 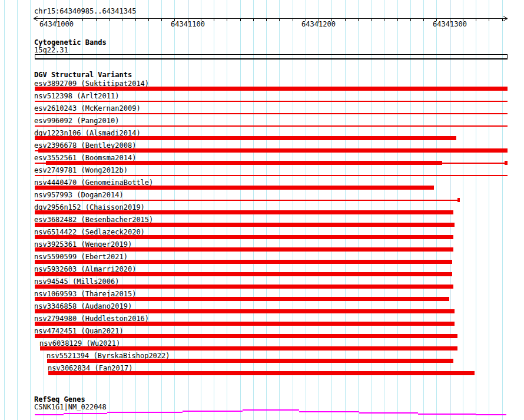 What do you see at coordinates (60, 399) in the screenshot?
I see `section-header-refseq-genes: RefSeq Genes` at bounding box center [60, 399].